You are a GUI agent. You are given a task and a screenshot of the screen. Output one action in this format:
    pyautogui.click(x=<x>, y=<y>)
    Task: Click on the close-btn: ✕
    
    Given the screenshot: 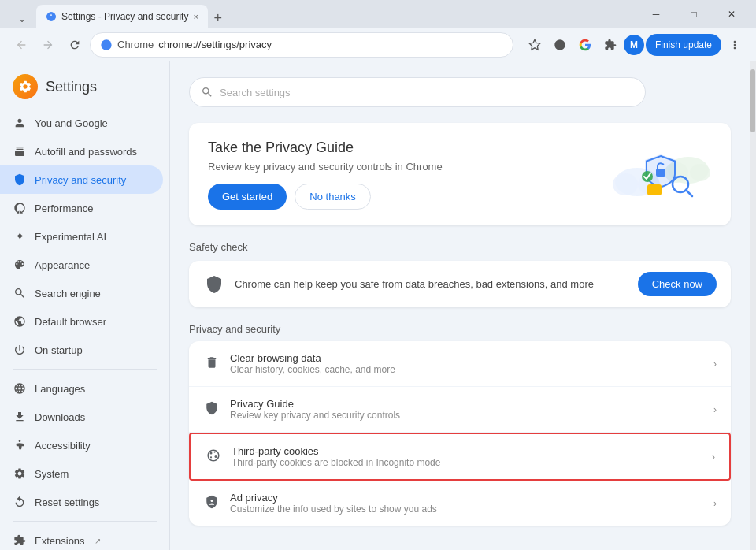 What is the action you would take?
    pyautogui.click(x=732, y=14)
    